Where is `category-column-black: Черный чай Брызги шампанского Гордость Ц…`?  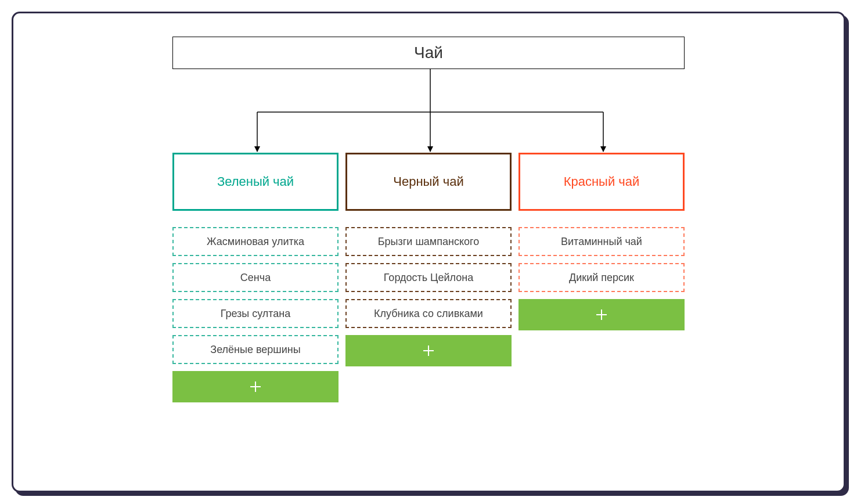 category-column-black: Черный чай Брызги шампанского Гордость Ц… is located at coordinates (428, 278).